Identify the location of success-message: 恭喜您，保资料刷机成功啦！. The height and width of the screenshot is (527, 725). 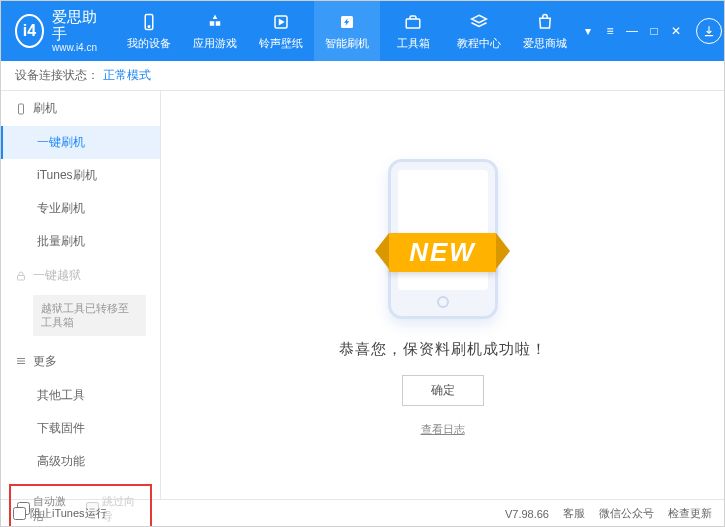
(443, 350).